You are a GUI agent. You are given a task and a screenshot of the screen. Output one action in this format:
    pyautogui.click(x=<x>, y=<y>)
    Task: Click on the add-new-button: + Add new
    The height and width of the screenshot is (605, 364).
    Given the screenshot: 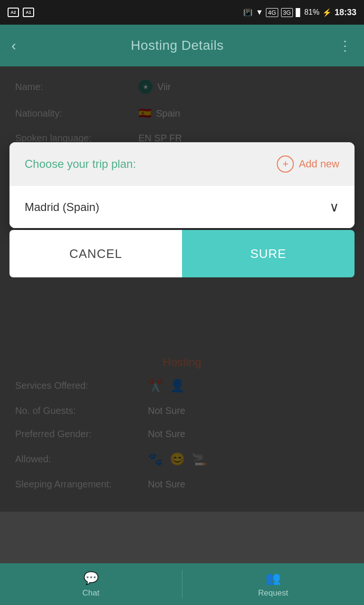 What is the action you would take?
    pyautogui.click(x=308, y=164)
    